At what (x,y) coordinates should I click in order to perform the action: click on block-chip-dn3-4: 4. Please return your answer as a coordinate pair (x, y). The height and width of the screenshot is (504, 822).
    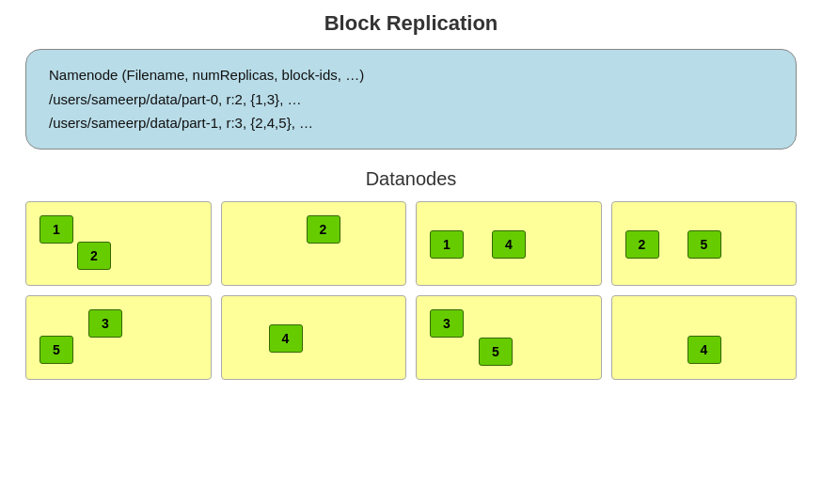
    Looking at the image, I should click on (509, 244).